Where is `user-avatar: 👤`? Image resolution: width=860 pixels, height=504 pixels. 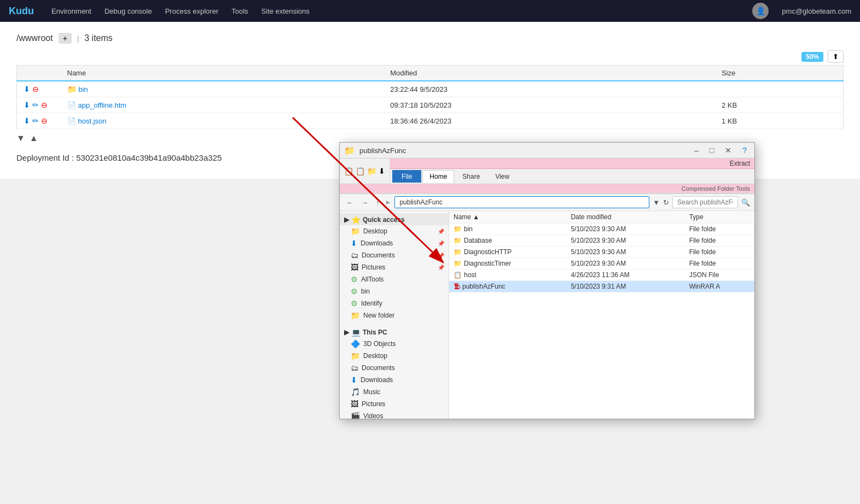
user-avatar: 👤 is located at coordinates (760, 11).